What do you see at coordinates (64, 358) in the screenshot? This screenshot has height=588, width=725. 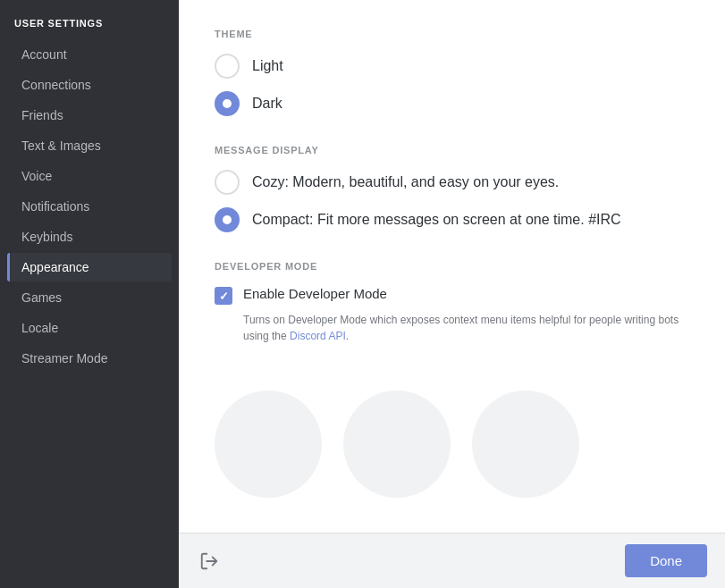 I see `sidebar-item-label: Streamer Mode` at bounding box center [64, 358].